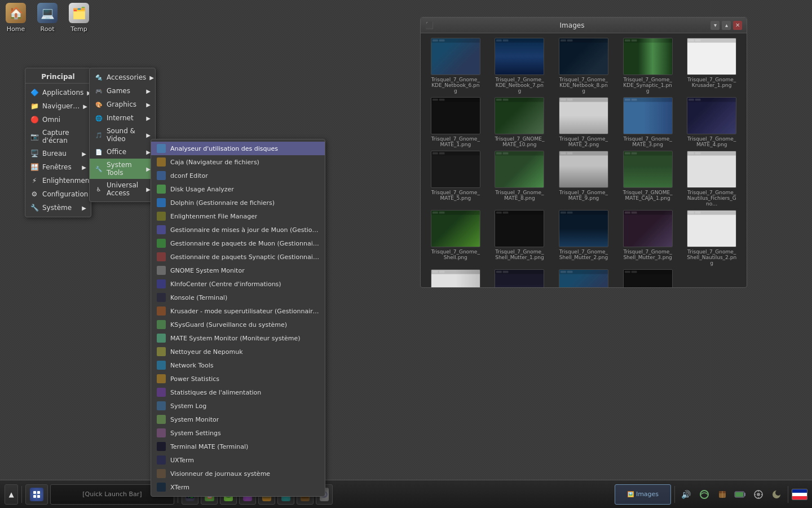 This screenshot has width=812, height=508. I want to click on maximize-button: ▴, so click(726, 25).